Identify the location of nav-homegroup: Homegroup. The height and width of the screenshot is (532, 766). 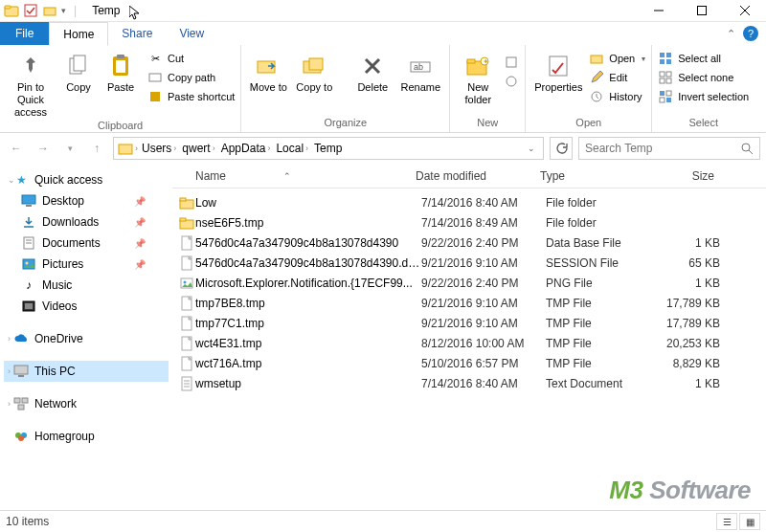
(86, 436).